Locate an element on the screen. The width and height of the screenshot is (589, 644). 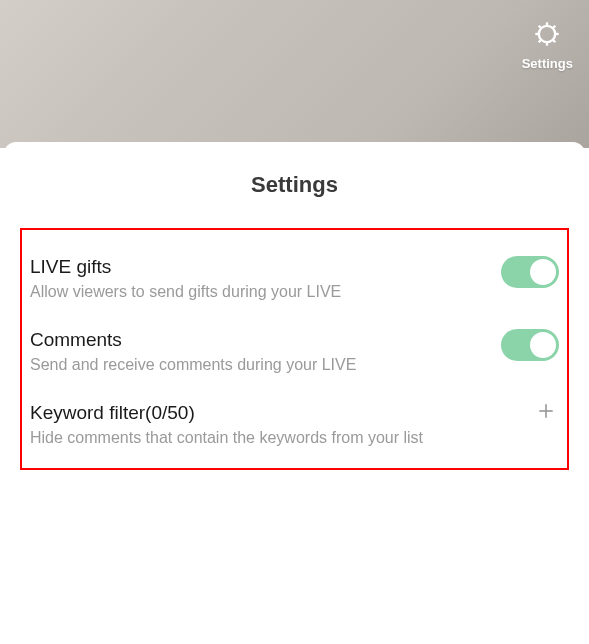
setting-text: Keyword filter(0/50) Hide comments that … is located at coordinates (282, 426).